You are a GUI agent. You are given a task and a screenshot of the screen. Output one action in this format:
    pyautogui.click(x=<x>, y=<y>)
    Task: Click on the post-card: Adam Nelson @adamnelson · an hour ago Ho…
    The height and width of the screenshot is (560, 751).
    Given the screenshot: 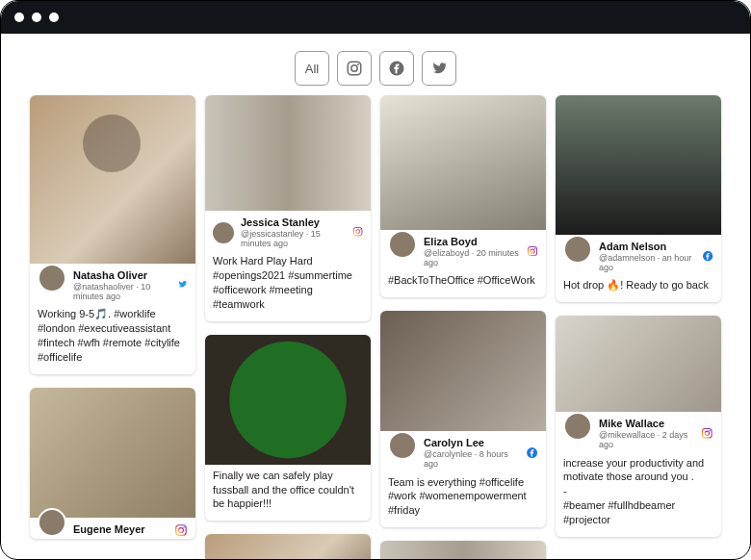 What is the action you would take?
    pyautogui.click(x=638, y=198)
    